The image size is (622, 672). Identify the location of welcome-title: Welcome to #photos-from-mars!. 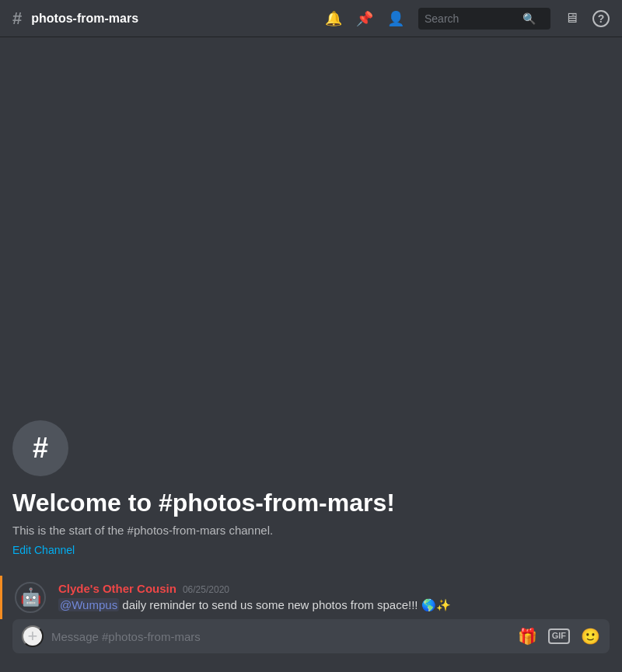
(311, 503).